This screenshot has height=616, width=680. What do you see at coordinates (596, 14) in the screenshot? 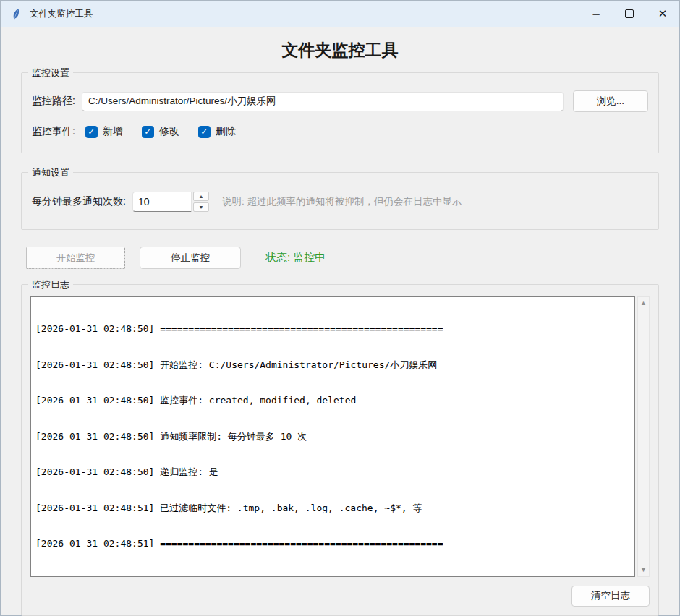
I see `minimize-icon: ─` at bounding box center [596, 14].